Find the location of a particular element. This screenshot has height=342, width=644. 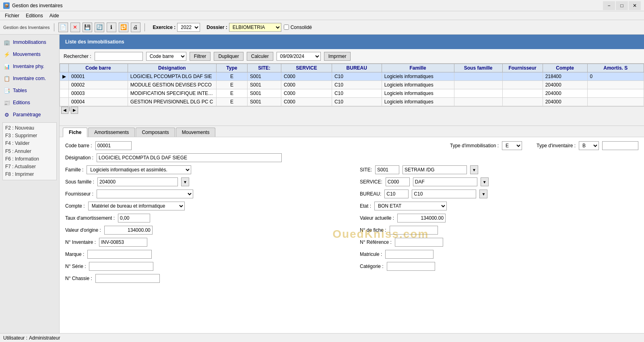

cell-compte: 218400 is located at coordinates (565, 76).